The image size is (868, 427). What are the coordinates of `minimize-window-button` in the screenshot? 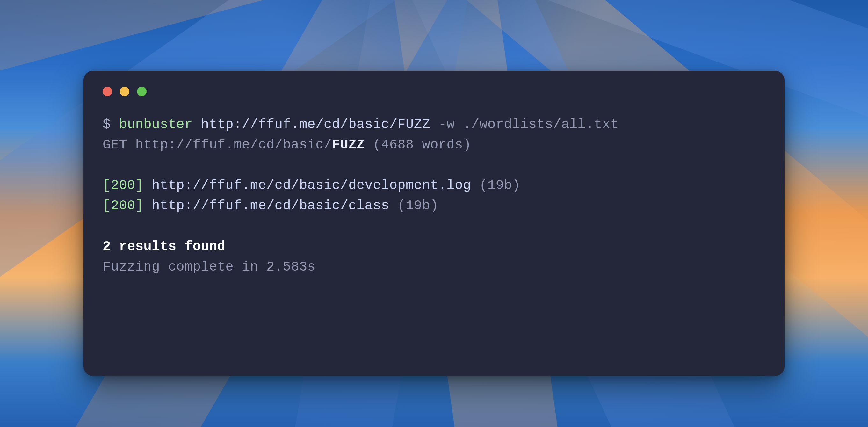 It's located at (125, 92).